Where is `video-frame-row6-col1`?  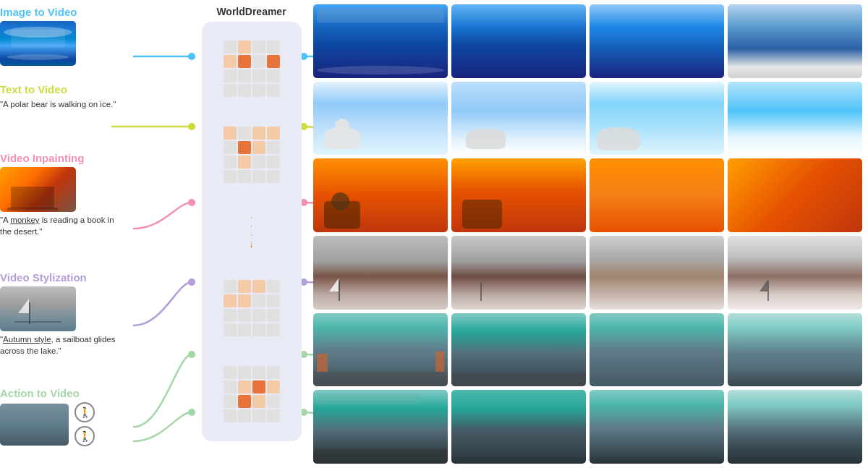 video-frame-row6-col1 is located at coordinates (380, 427).